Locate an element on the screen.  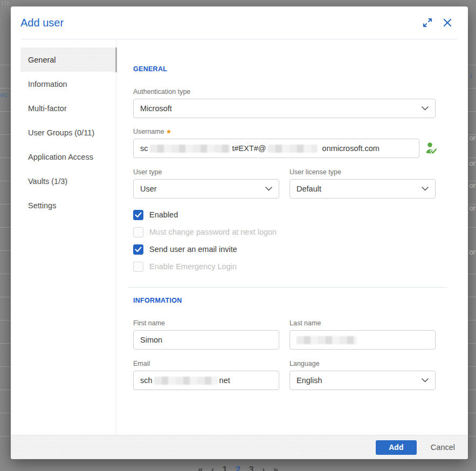
user-license-type-select: Default is located at coordinates (362, 189).